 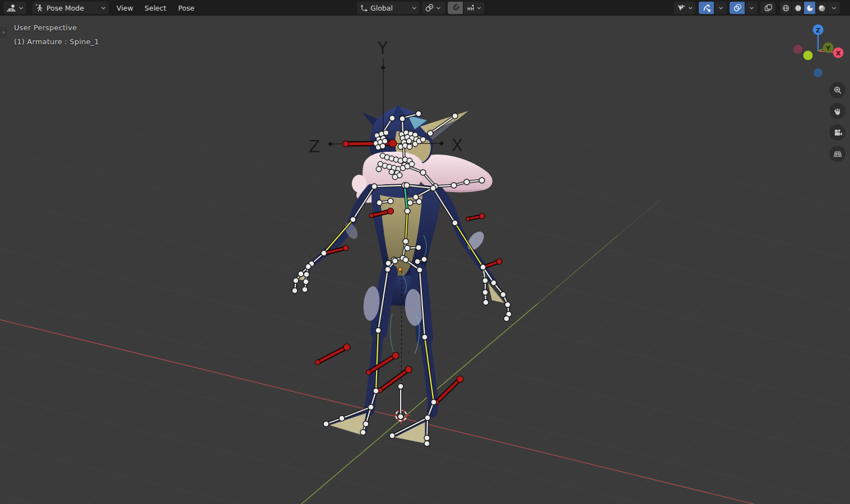 What do you see at coordinates (471, 8) in the screenshot?
I see `snap-increment-icon` at bounding box center [471, 8].